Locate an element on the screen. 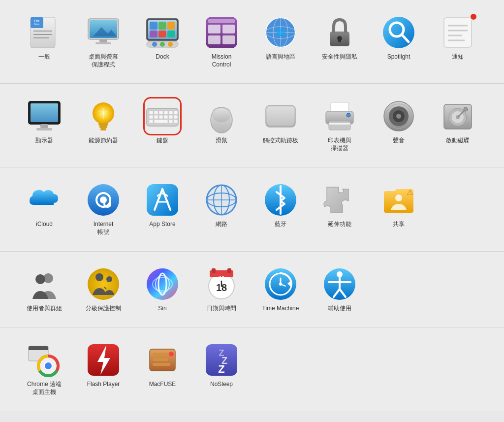 The image size is (504, 422). desktop-icon is located at coordinates (103, 32).